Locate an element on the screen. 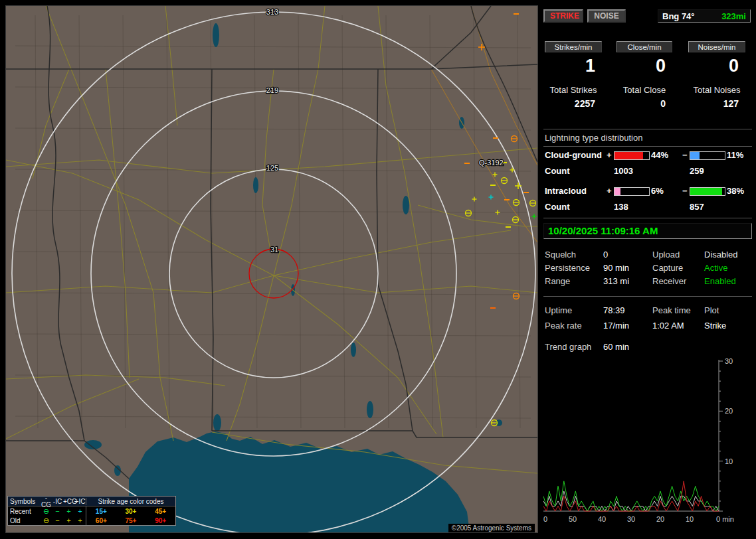 This screenshot has height=539, width=756. bearing-value: Bng 74° is located at coordinates (679, 16).